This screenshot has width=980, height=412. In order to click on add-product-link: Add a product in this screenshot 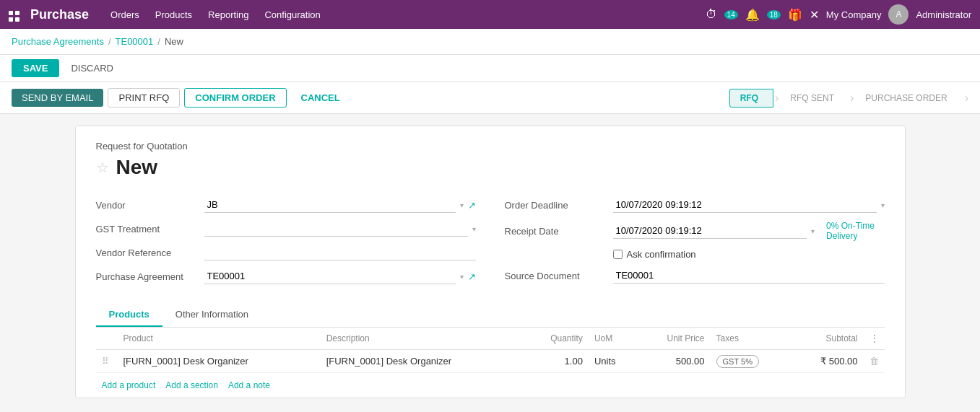, I will do `click(129, 385)`.